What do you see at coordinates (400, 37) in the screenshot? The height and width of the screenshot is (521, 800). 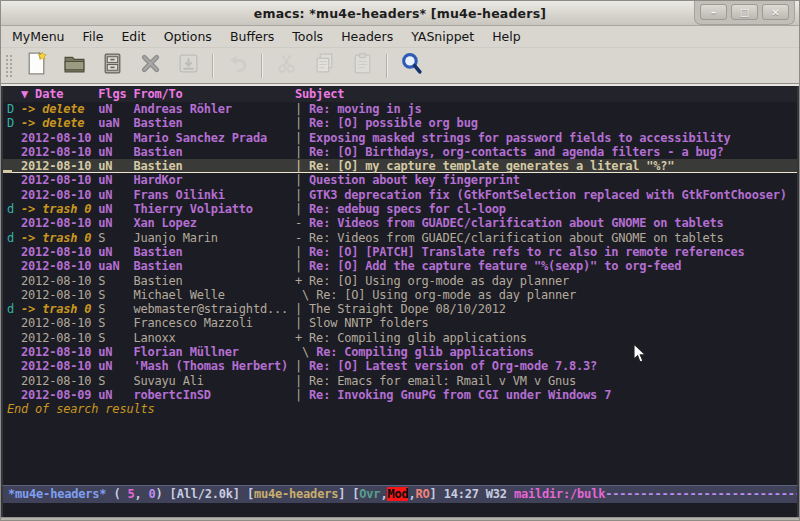 I see `menubar: MyMenuFileEditOptionsBuffersToolsHeaders…` at bounding box center [400, 37].